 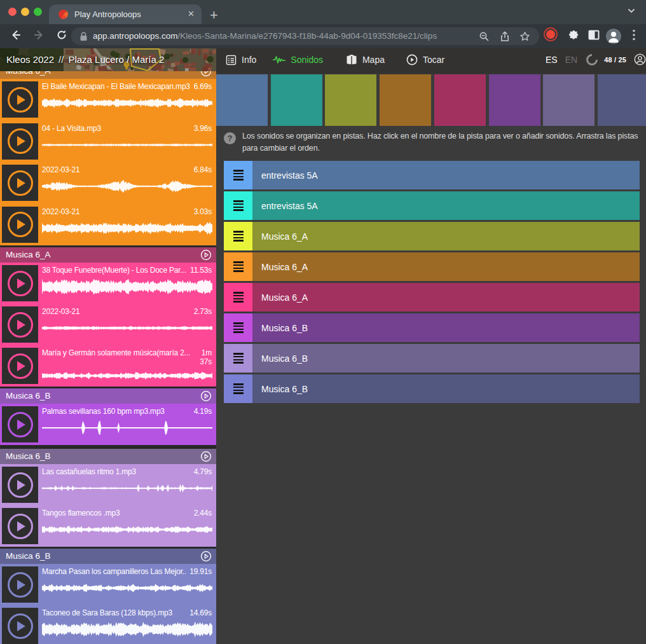 What do you see at coordinates (214, 15) in the screenshot?
I see `new-tab-button: +` at bounding box center [214, 15].